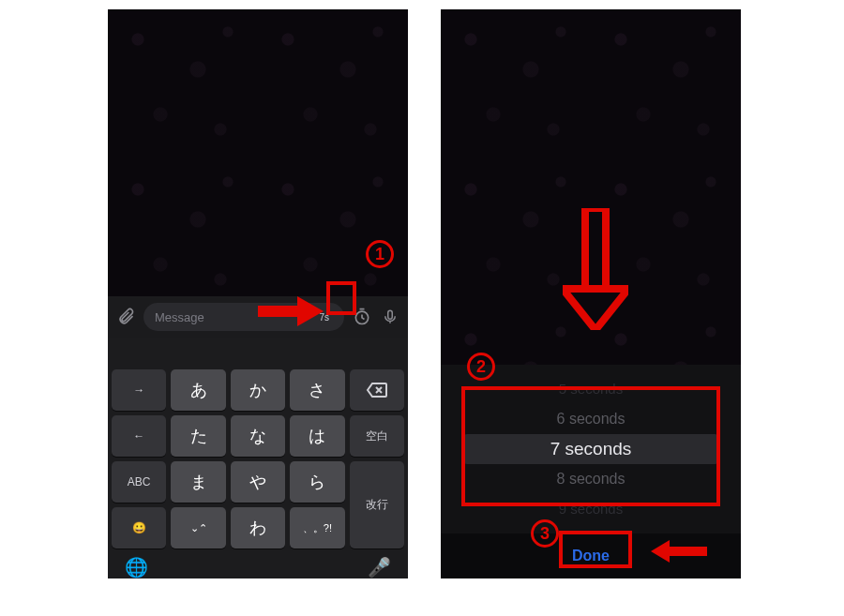 Image resolution: width=844 pixels, height=616 pixels. What do you see at coordinates (198, 528) in the screenshot?
I see `key-small: ⌄⌃` at bounding box center [198, 528].